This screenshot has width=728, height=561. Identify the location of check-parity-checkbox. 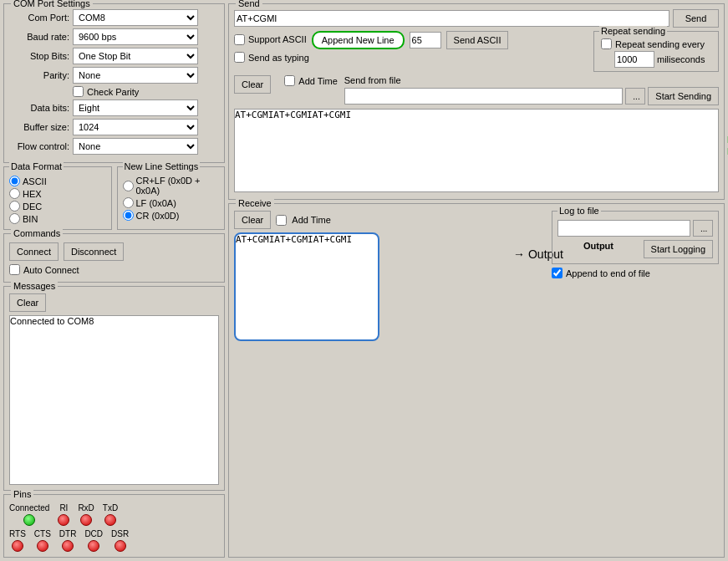
(79, 92).